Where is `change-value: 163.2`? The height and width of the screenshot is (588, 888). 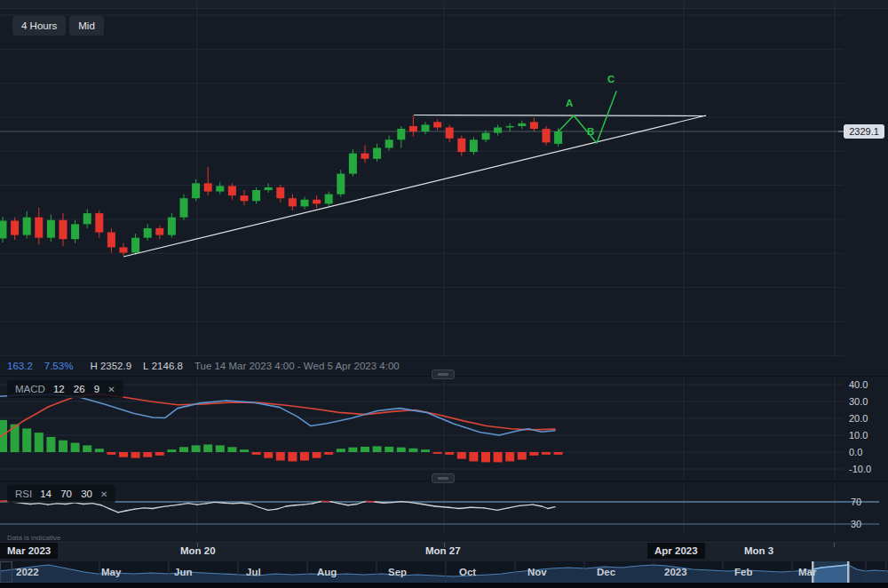 change-value: 163.2 is located at coordinates (20, 366).